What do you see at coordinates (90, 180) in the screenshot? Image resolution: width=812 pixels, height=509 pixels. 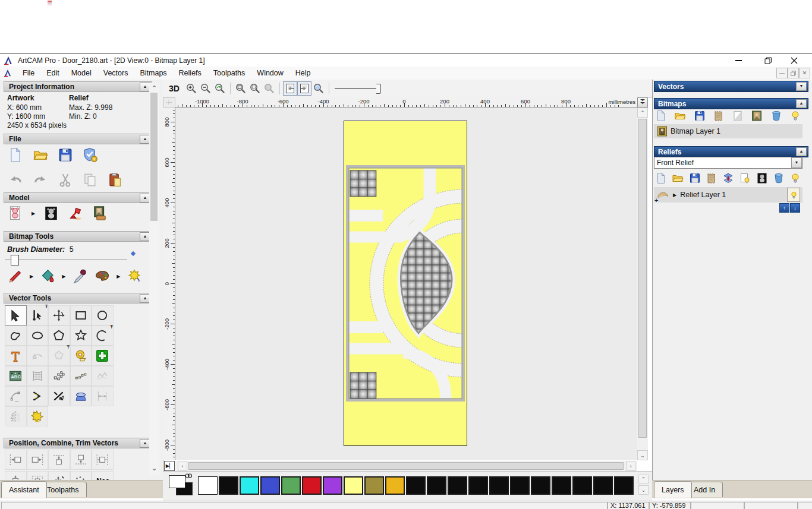 I see `copy-pages-icon` at bounding box center [90, 180].